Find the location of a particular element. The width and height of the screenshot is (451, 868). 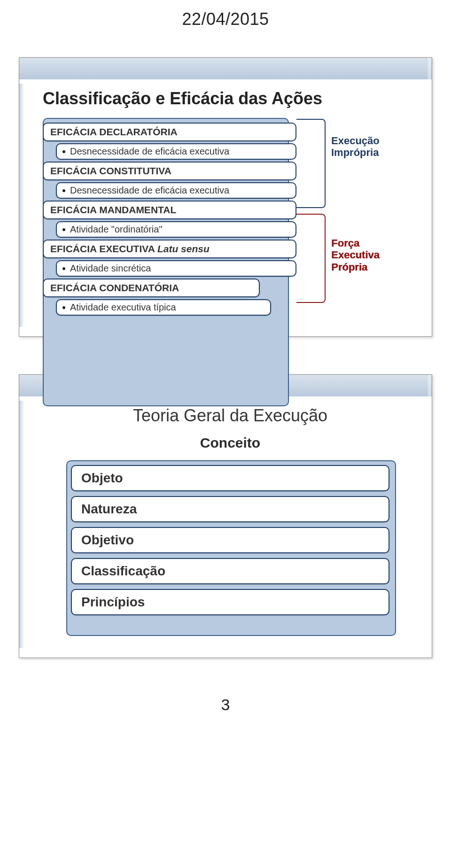

label-forca-executiva: Força Executiva Própria is located at coordinates (355, 255).